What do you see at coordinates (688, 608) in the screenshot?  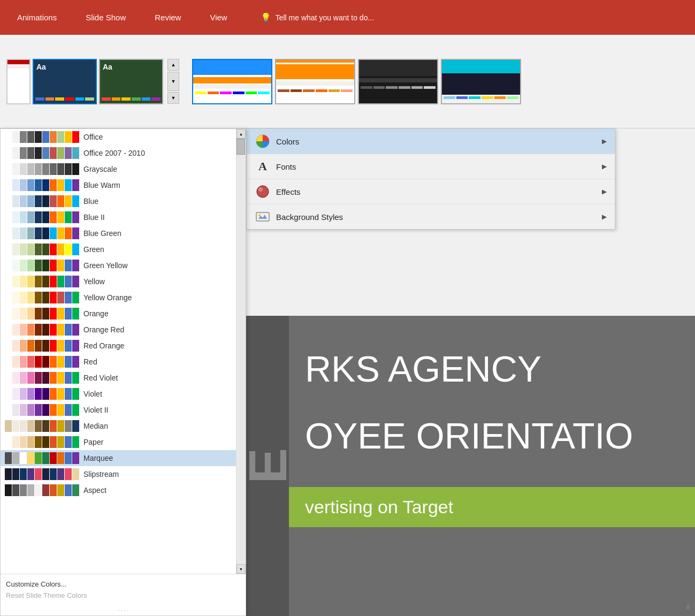 I see `resize-handle: ⠿` at bounding box center [688, 608].